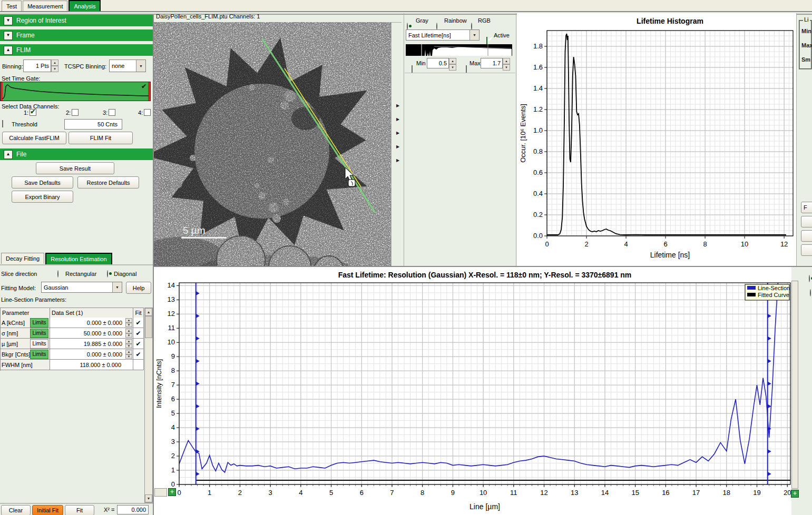 The height and width of the screenshot is (515, 812). Describe the element at coordinates (443, 35) in the screenshot. I see `display-parameter-select: Fast Lifetime[ns] ▼` at that location.